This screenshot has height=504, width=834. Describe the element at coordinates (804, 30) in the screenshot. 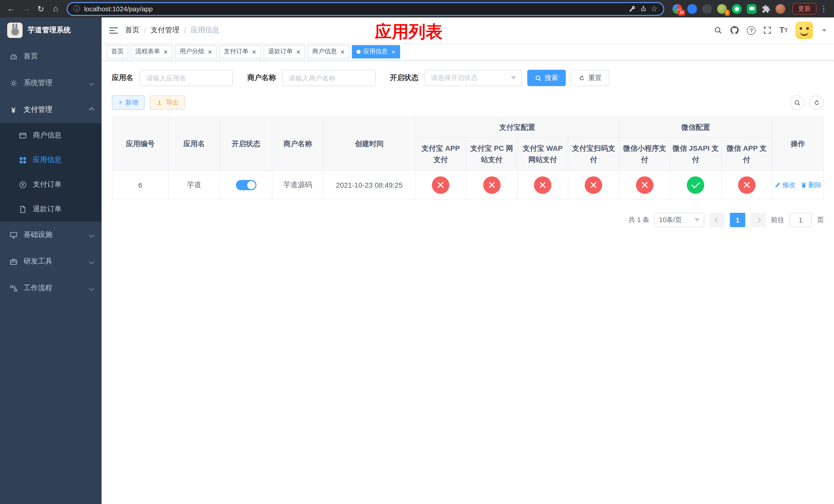

I see `user-avatar` at that location.